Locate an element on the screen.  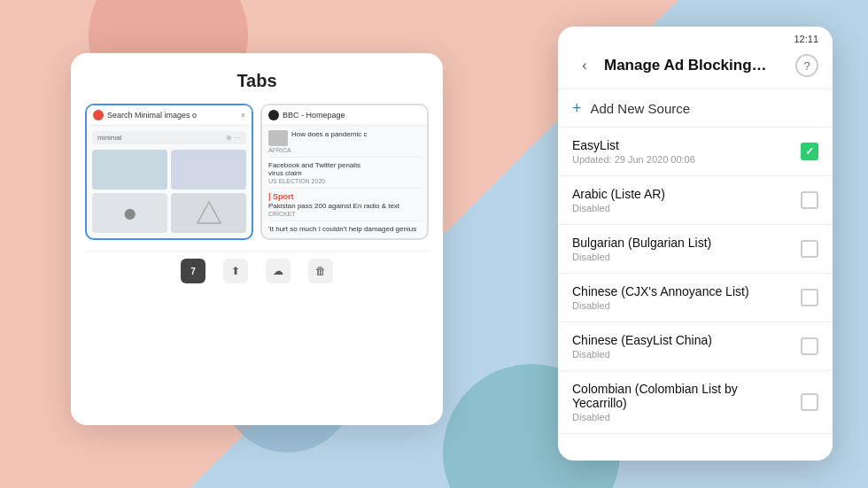
add-source-row: + Add New Source is located at coordinates (695, 108).